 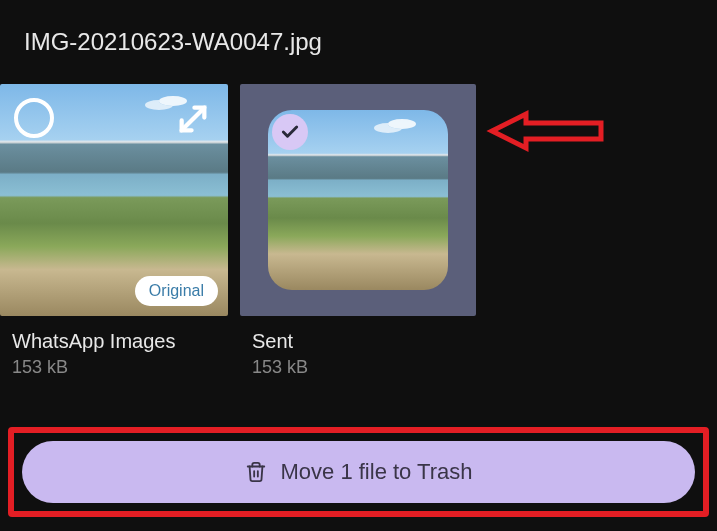 I want to click on thumbnail-label: Sent, so click(x=364, y=342).